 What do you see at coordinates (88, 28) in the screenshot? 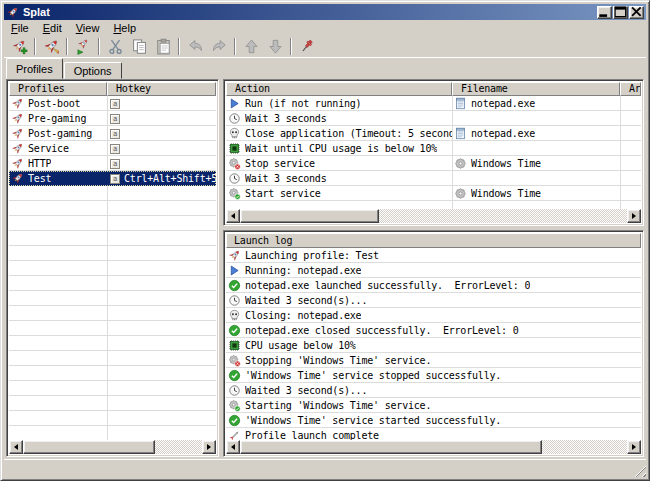
I see `menu-view: View` at bounding box center [88, 28].